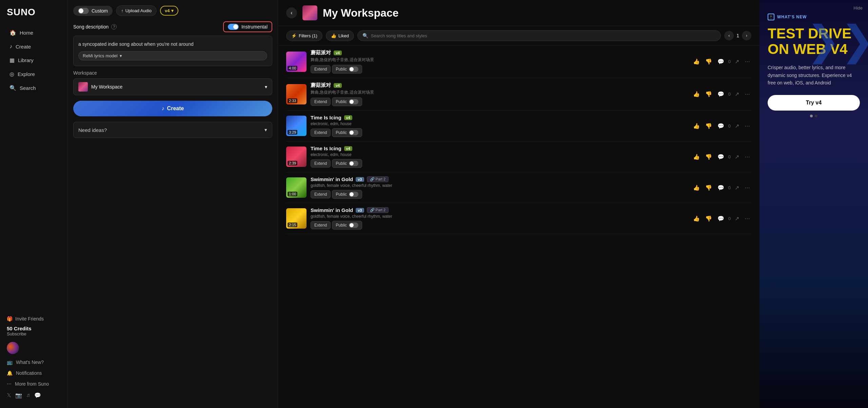  I want to click on upload-audio-button: ↑ Upload Audio, so click(136, 11).